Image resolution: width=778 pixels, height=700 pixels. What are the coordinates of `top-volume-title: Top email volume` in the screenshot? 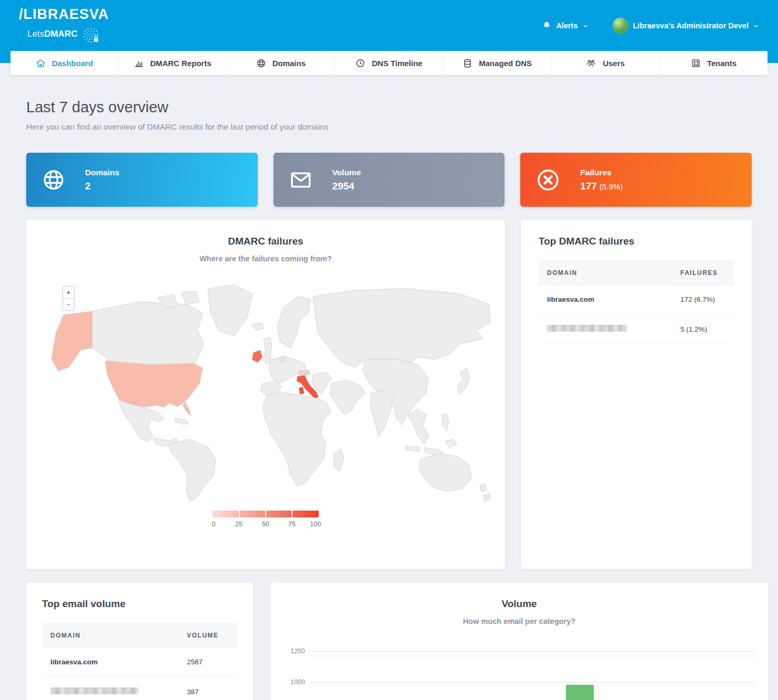 It's located at (140, 604).